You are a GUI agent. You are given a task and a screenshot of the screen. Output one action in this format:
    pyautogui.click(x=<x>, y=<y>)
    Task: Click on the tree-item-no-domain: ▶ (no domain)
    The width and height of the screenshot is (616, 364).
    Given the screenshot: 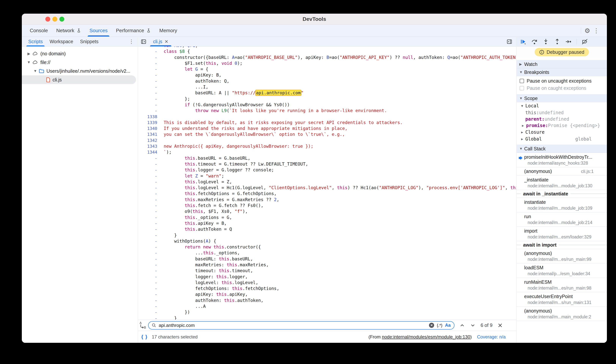 What is the action you would take?
    pyautogui.click(x=80, y=53)
    